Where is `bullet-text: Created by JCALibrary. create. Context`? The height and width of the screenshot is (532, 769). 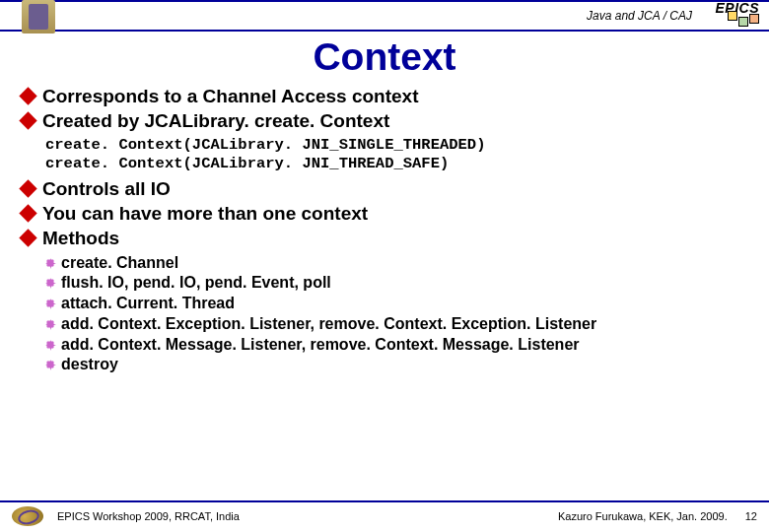 bullet-text: Created by JCALibrary. create. Context is located at coordinates (216, 121).